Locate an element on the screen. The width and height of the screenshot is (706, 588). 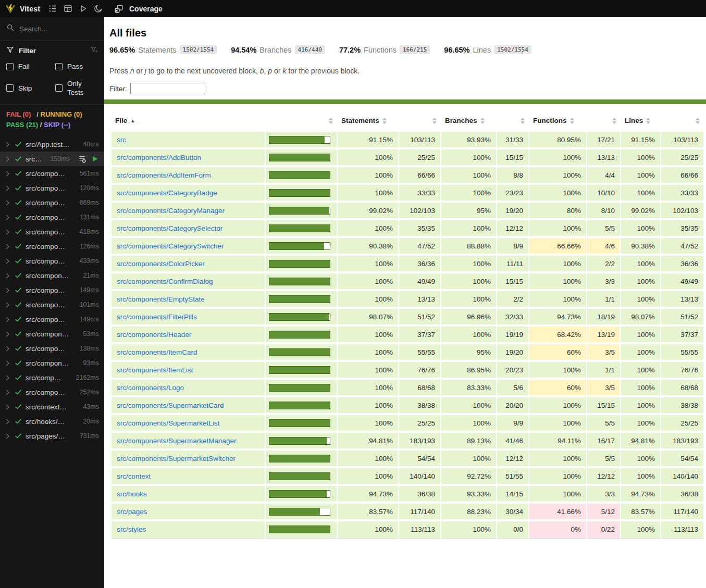
file-link: src/hooks is located at coordinates (132, 494).